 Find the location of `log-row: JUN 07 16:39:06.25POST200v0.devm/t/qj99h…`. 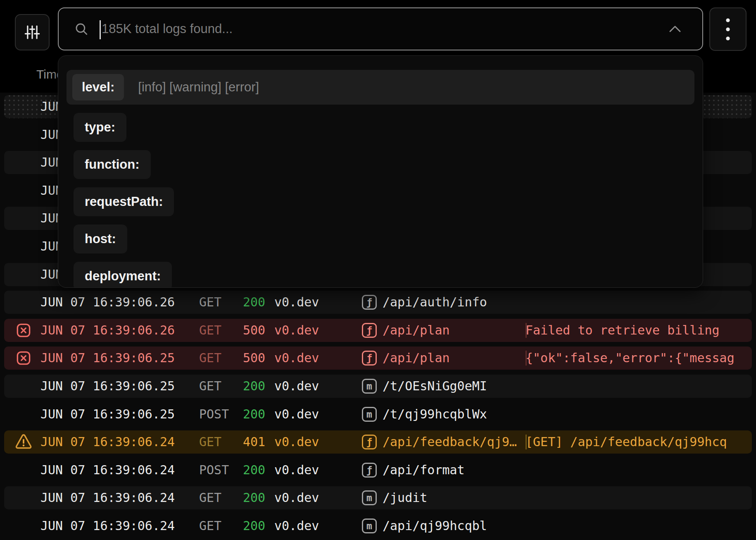

log-row: JUN 07 16:39:06.25POST200v0.devm/t/qj99h… is located at coordinates (378, 414).